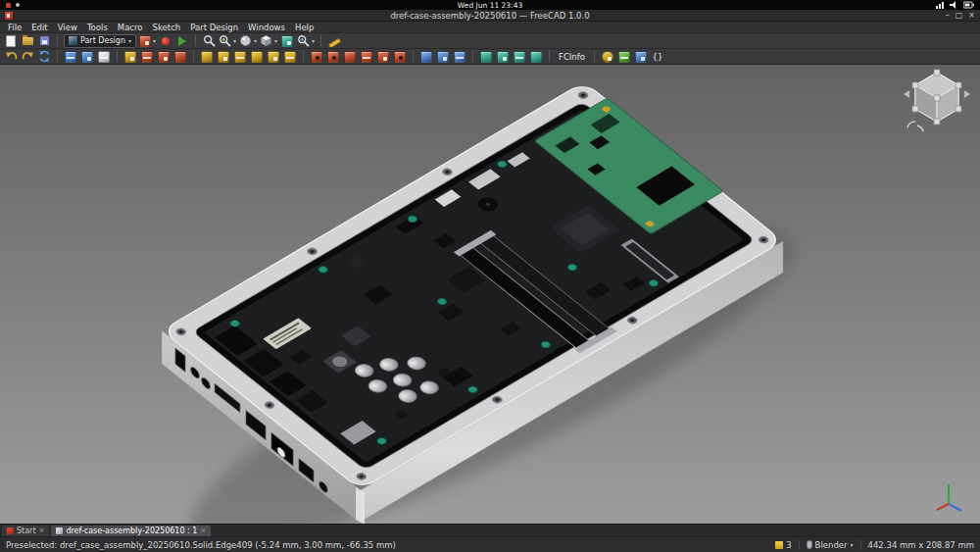  Describe the element at coordinates (223, 57) in the screenshot. I see `revolution-icon` at that location.